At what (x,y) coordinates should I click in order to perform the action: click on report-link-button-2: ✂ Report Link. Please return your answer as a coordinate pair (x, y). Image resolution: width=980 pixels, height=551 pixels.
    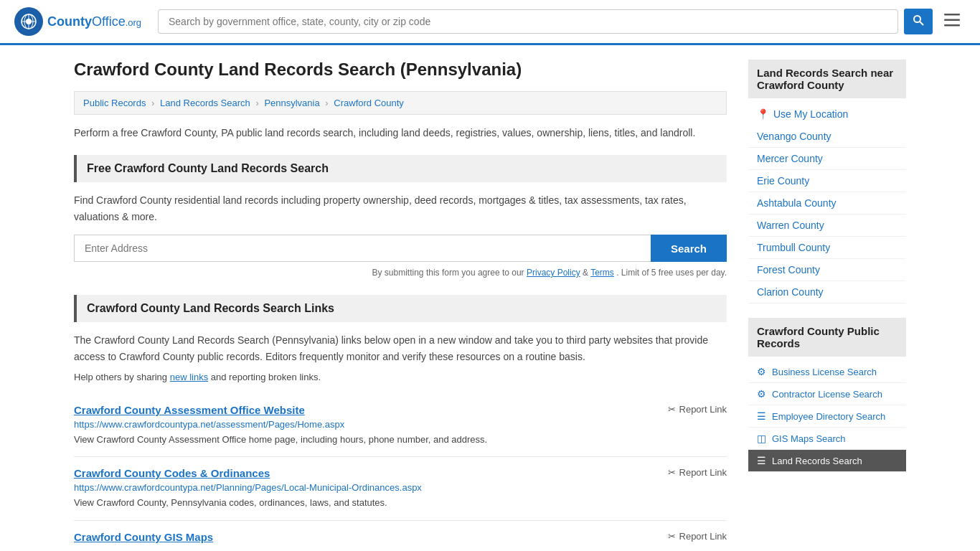
    Looking at the image, I should click on (697, 472).